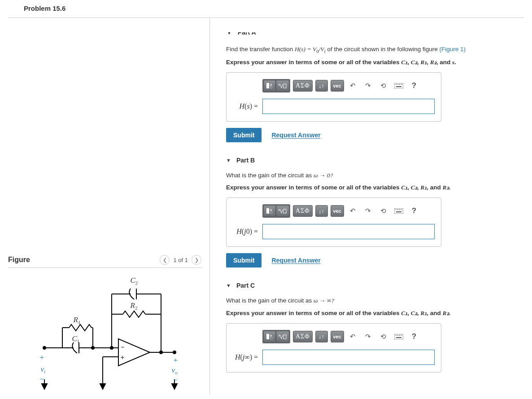 The width and height of the screenshot is (532, 399). What do you see at coordinates (244, 260) in the screenshot?
I see `part-b-submit-button: Submit` at bounding box center [244, 260].